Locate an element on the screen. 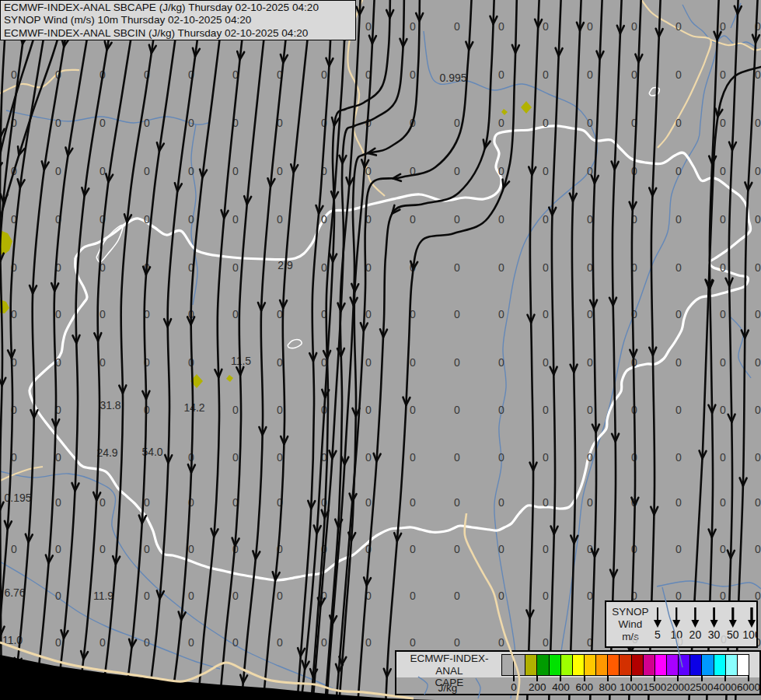  wind-speed-label: 10 is located at coordinates (676, 635).